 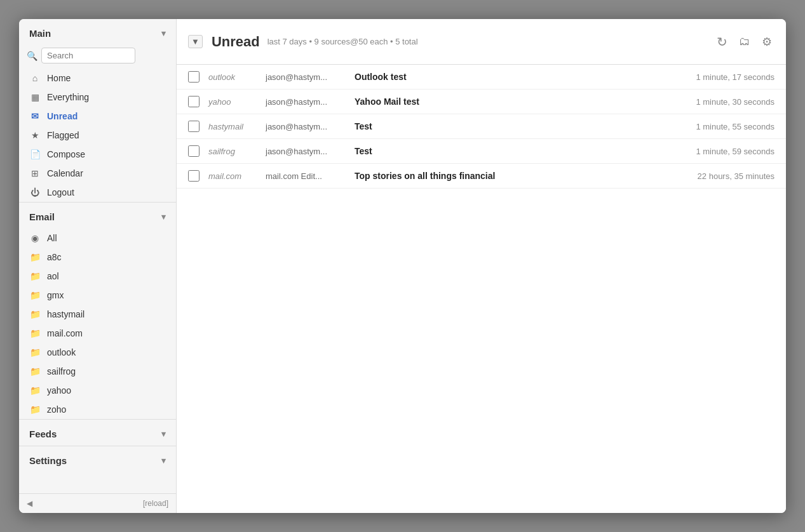 What do you see at coordinates (53, 276) in the screenshot?
I see `sidebar-item-aol-label: aol` at bounding box center [53, 276].